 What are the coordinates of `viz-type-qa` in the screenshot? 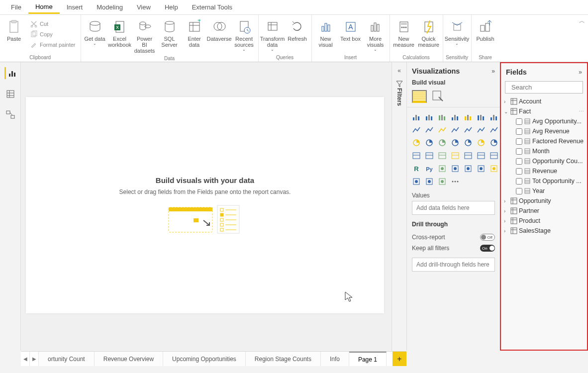 It's located at (468, 169).